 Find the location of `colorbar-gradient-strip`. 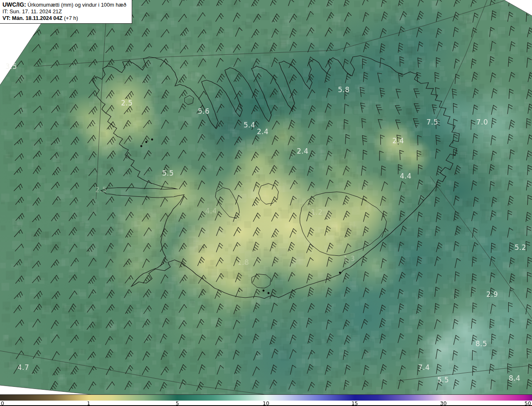

colorbar-gradient-strip is located at coordinates (266, 398).